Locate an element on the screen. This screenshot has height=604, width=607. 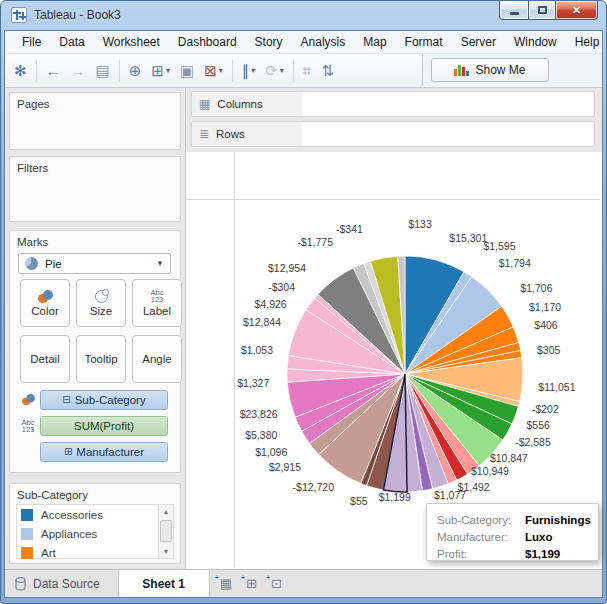
tab-sheet1: Sheet 1 is located at coordinates (164, 584).